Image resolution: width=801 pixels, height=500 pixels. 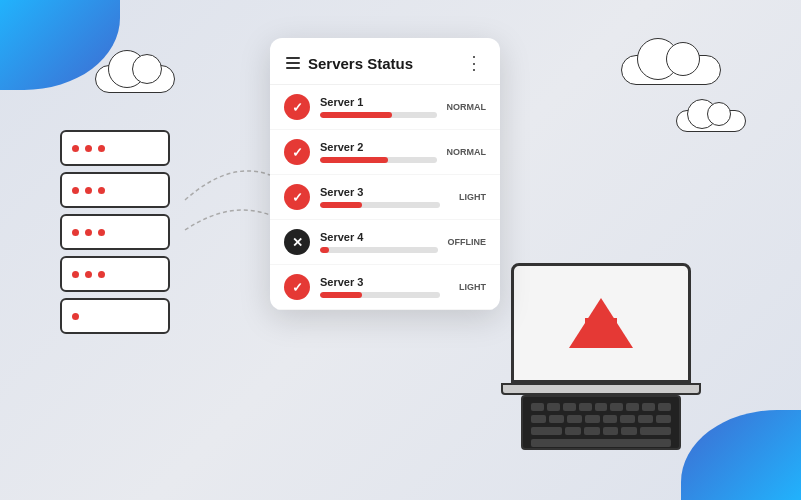 I want to click on laptop-illustration, so click(x=601, y=356).